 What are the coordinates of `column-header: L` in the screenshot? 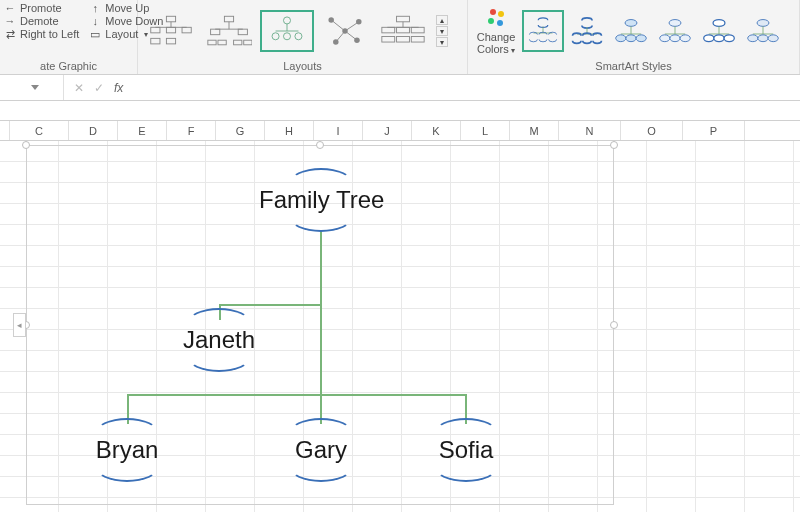 It's located at (486, 130).